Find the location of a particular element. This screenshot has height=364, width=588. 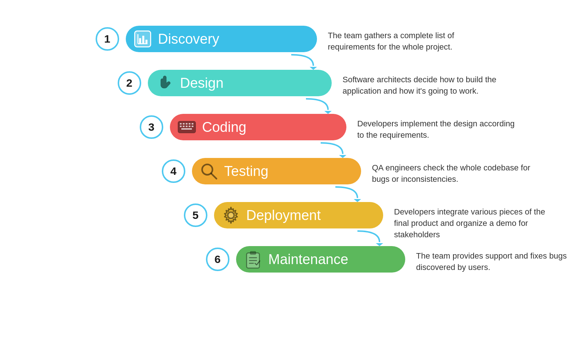

step-label-6: Maintenance is located at coordinates (309, 259).